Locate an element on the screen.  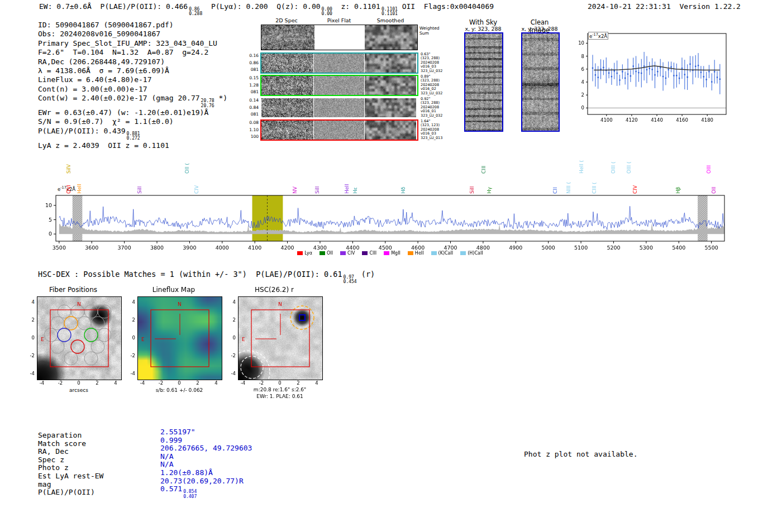
line-zoom-plot is located at coordinates (648, 76).